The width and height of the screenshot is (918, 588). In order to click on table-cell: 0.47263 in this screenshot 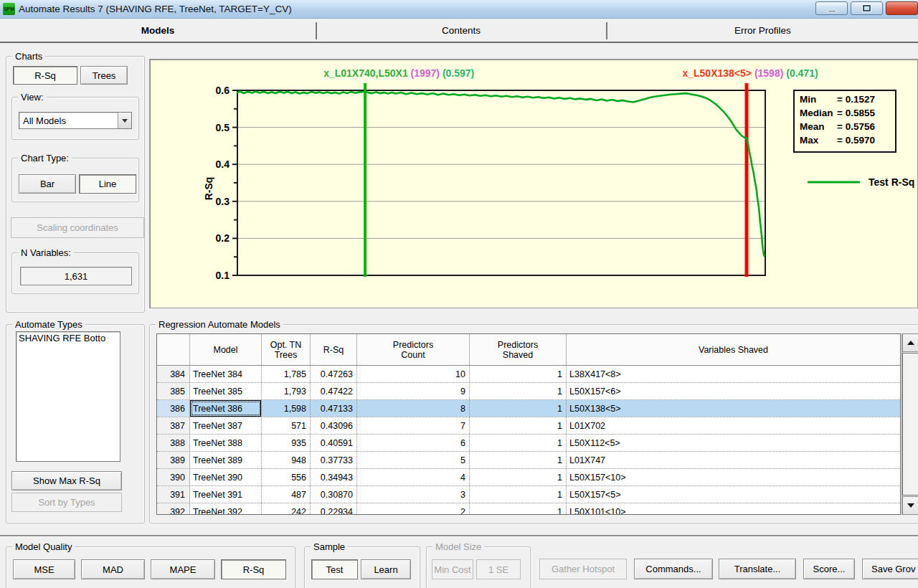, I will do `click(334, 374)`.